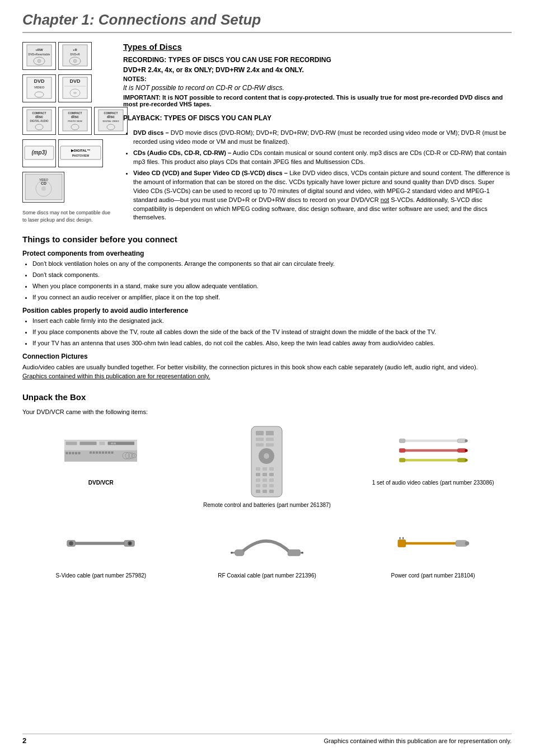 The height and width of the screenshot is (756, 534). I want to click on disc-row-1: +RW DVD+Rewritable +R DVD+R, so click(57, 56).